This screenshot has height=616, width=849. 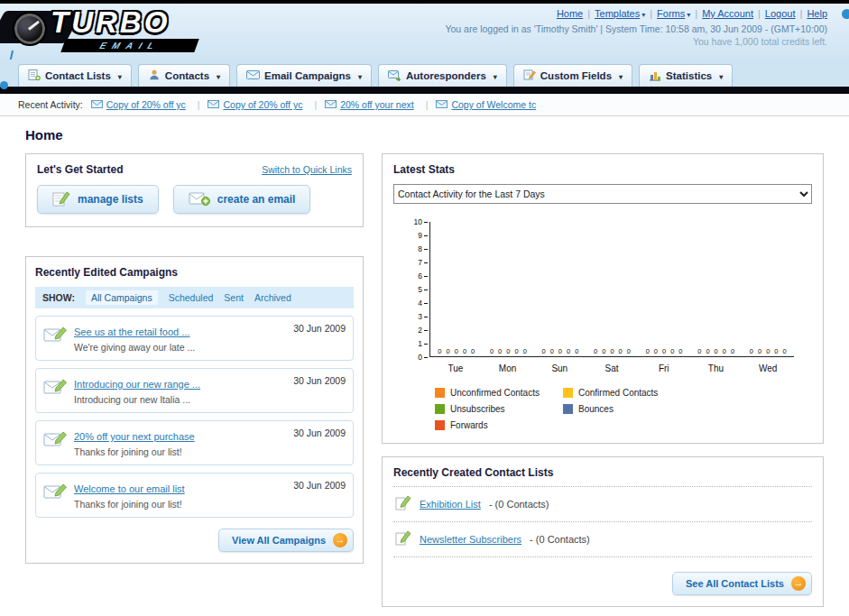 What do you see at coordinates (51, 105) in the screenshot?
I see `recent-activity-label: Recent Activity:` at bounding box center [51, 105].